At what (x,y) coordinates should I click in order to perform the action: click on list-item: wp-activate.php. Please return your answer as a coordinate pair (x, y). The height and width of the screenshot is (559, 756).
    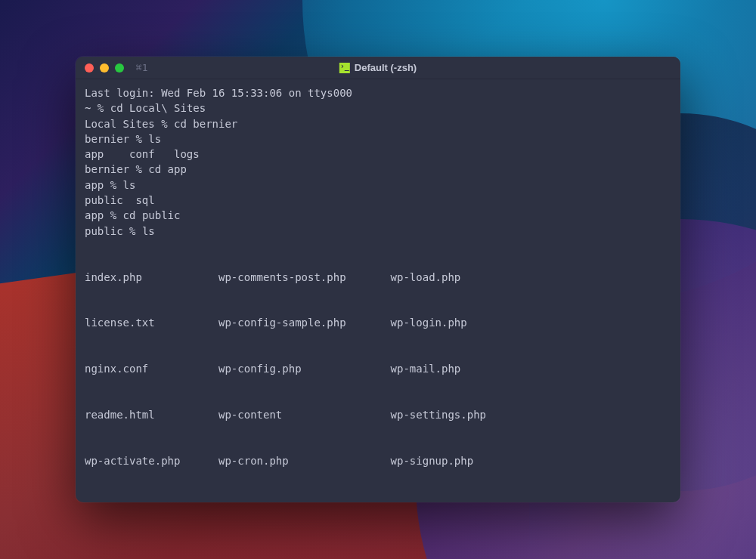
    Looking at the image, I should click on (151, 461).